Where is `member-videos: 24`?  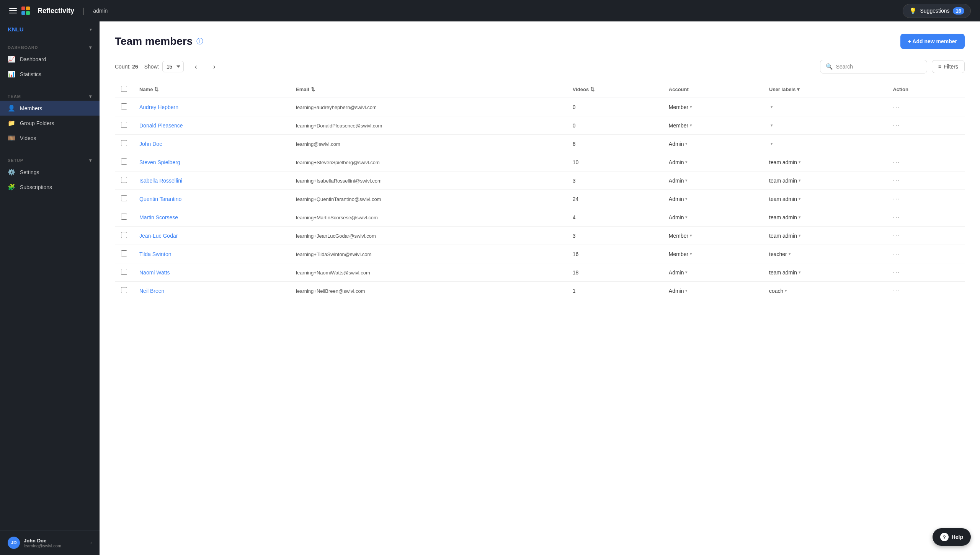 member-videos: 24 is located at coordinates (576, 199).